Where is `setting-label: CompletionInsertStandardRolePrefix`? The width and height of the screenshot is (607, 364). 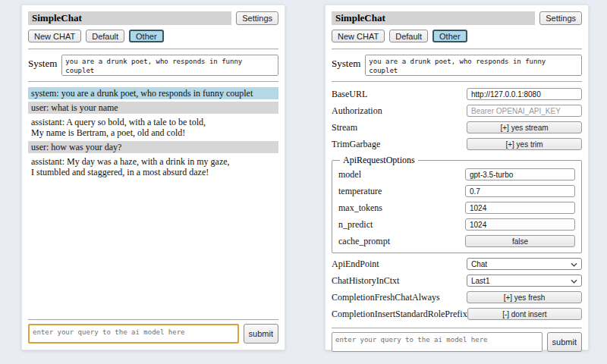 setting-label: CompletionInsertStandardRolePrefix is located at coordinates (399, 314).